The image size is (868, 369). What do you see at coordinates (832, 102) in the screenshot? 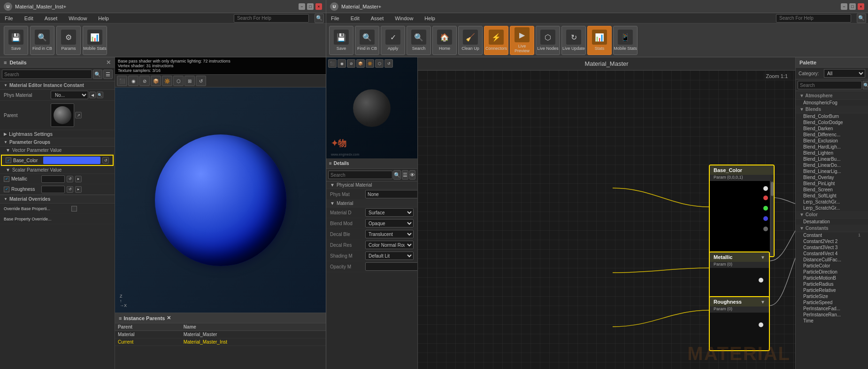
I see `palette-item-atmospheric-fog: AtmosphericFog` at bounding box center [832, 102].